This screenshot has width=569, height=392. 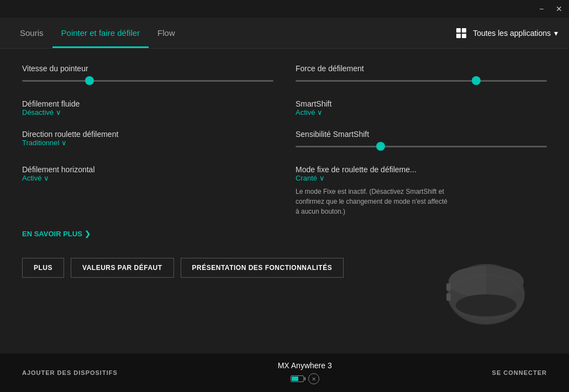 What do you see at coordinates (314, 379) in the screenshot?
I see `connection-icon: ✕` at bounding box center [314, 379].